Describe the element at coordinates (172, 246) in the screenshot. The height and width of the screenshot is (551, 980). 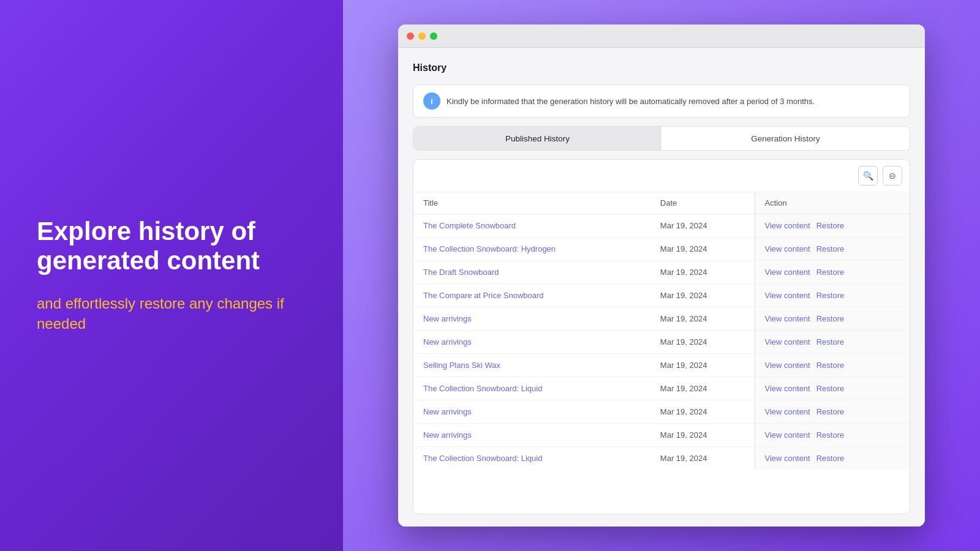
I see `hero-title: Explore history of generated content` at that location.